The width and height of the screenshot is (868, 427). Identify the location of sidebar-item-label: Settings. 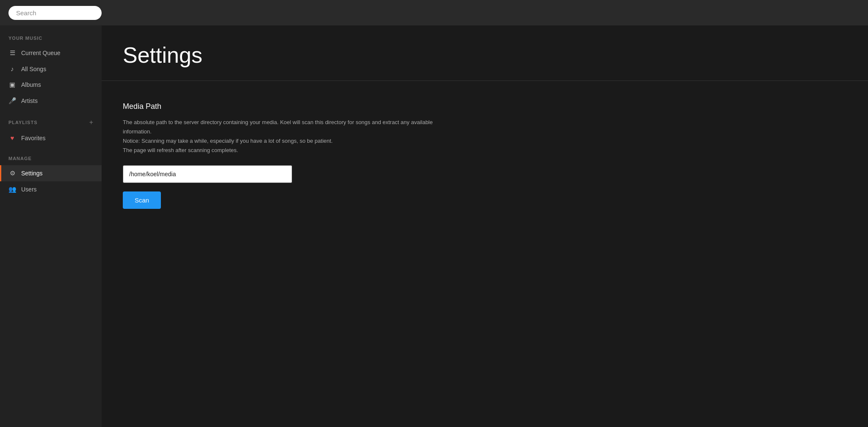
(32, 173).